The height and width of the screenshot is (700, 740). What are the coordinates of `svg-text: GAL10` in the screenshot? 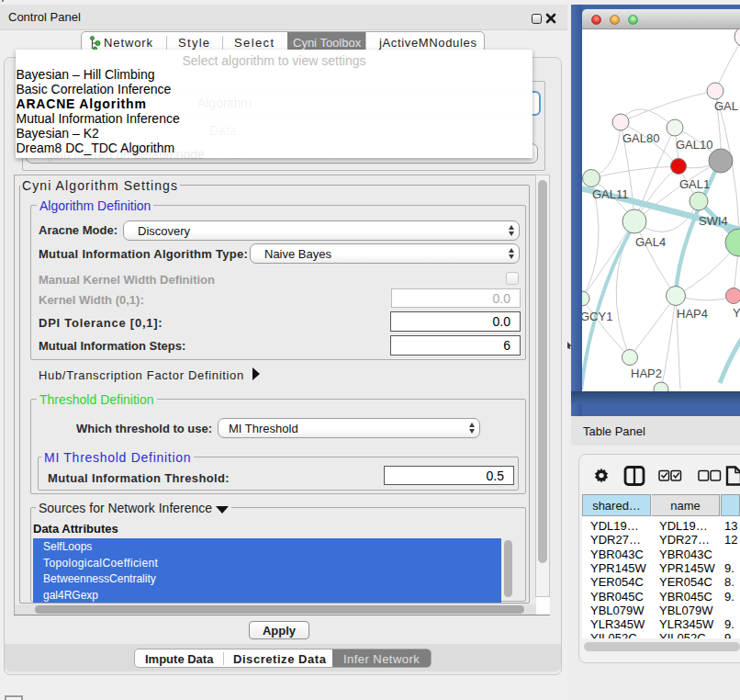 It's located at (694, 145).